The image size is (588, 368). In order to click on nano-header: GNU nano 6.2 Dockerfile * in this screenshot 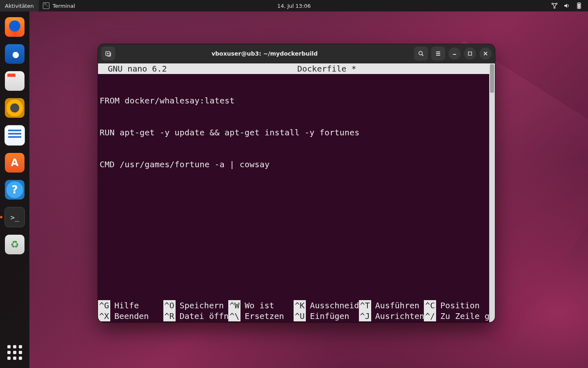, I will do `click(294, 69)`.